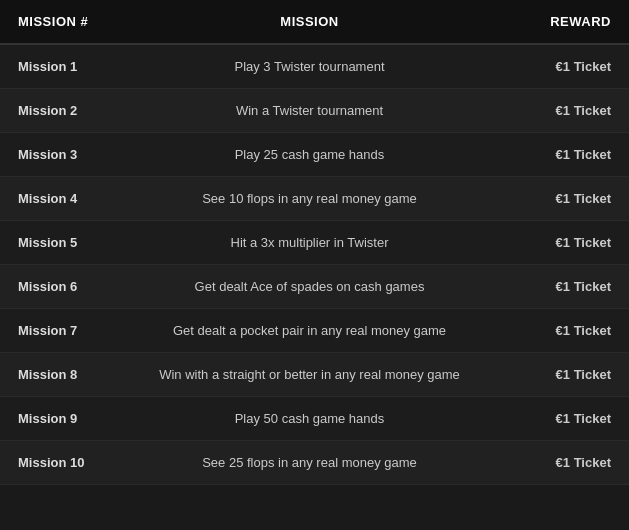  I want to click on mission-number: Mission 5, so click(60, 242).